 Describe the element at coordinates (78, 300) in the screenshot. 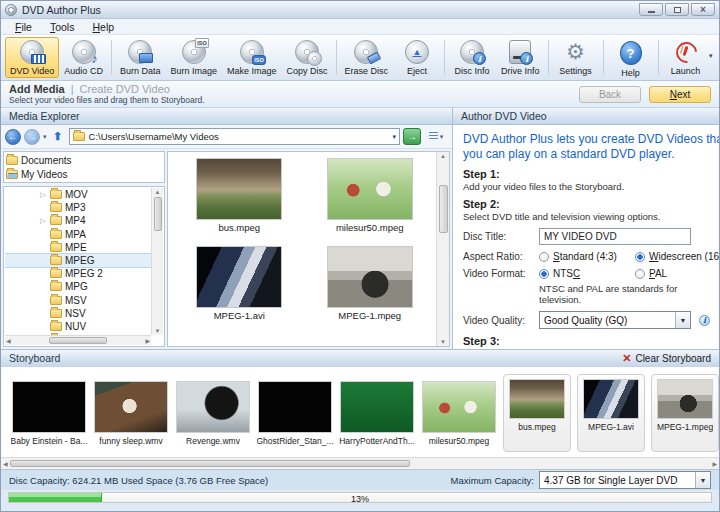

I see `tree-folder-item: MSV` at that location.